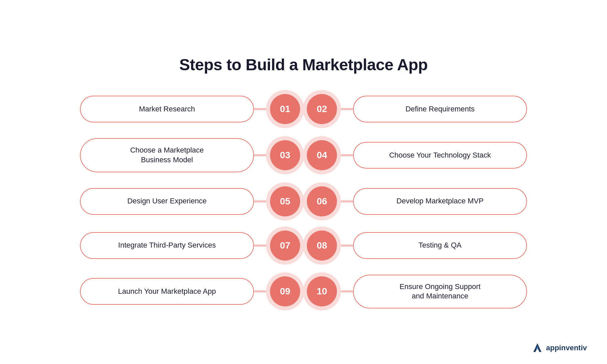 The image size is (607, 364). What do you see at coordinates (469, 246) in the screenshot?
I see `right-pill-area-3: Testing & QA` at bounding box center [469, 246].